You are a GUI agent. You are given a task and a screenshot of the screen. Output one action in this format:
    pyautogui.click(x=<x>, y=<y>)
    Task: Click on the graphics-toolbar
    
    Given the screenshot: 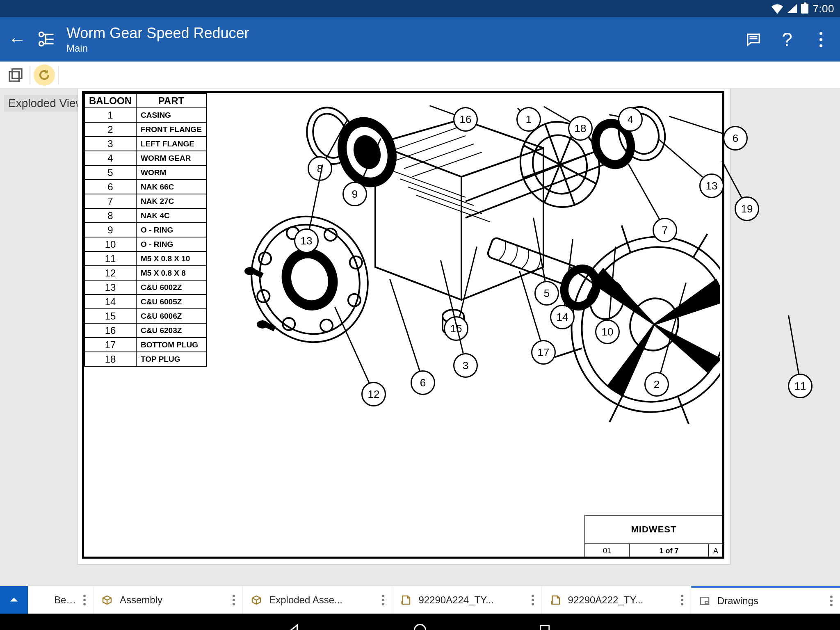 What is the action you would take?
    pyautogui.click(x=420, y=75)
    